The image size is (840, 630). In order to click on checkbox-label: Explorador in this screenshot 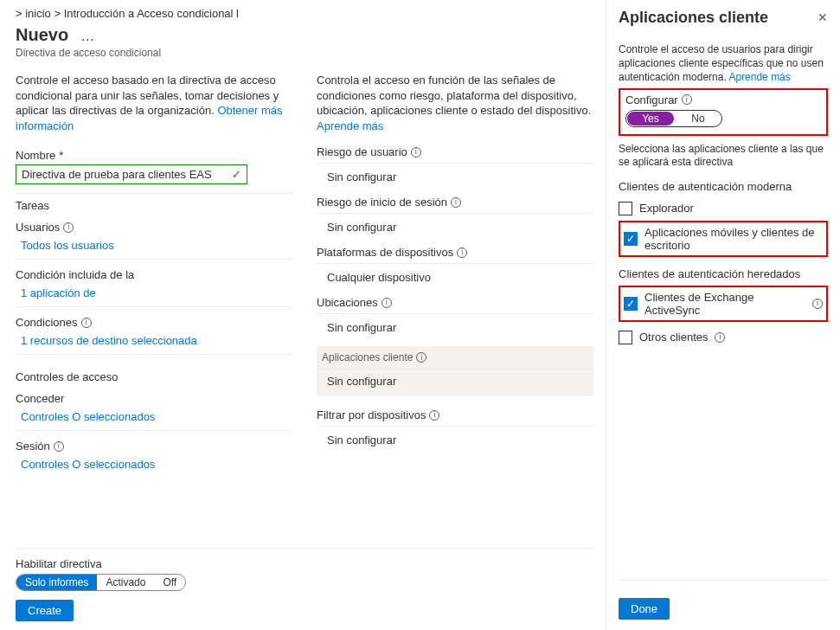, I will do `click(666, 208)`.